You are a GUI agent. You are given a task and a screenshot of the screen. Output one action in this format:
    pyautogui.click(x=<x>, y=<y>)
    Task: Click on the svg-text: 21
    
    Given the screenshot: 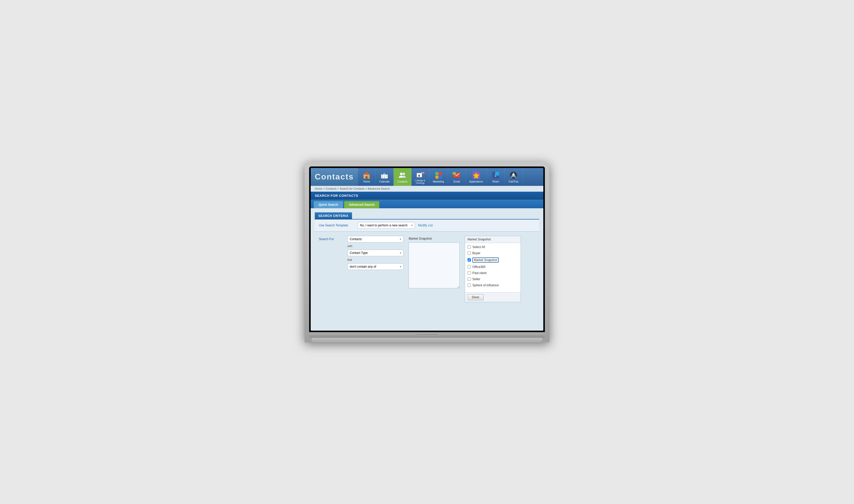 What is the action you would take?
    pyautogui.click(x=385, y=174)
    